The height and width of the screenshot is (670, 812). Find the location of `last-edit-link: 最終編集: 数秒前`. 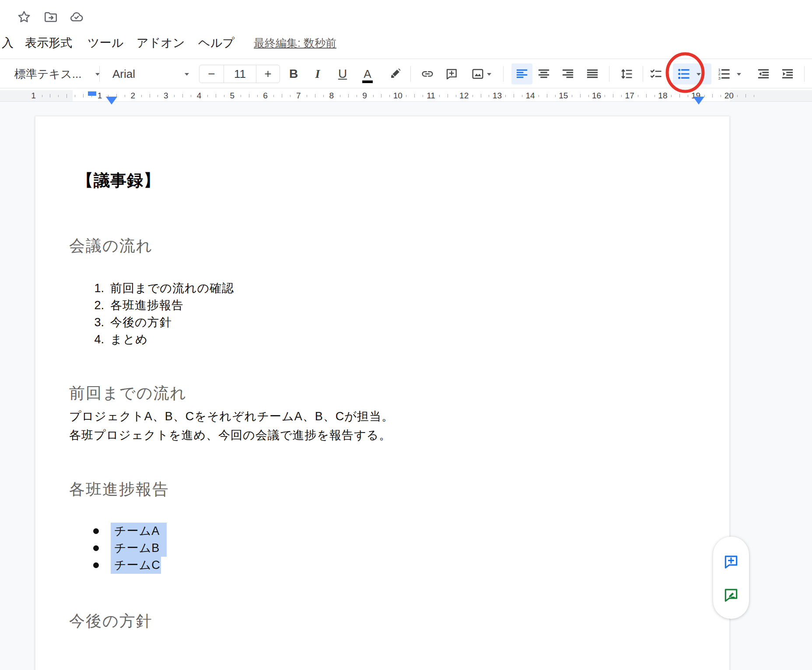

last-edit-link: 最終編集: 数秒前 is located at coordinates (295, 43).